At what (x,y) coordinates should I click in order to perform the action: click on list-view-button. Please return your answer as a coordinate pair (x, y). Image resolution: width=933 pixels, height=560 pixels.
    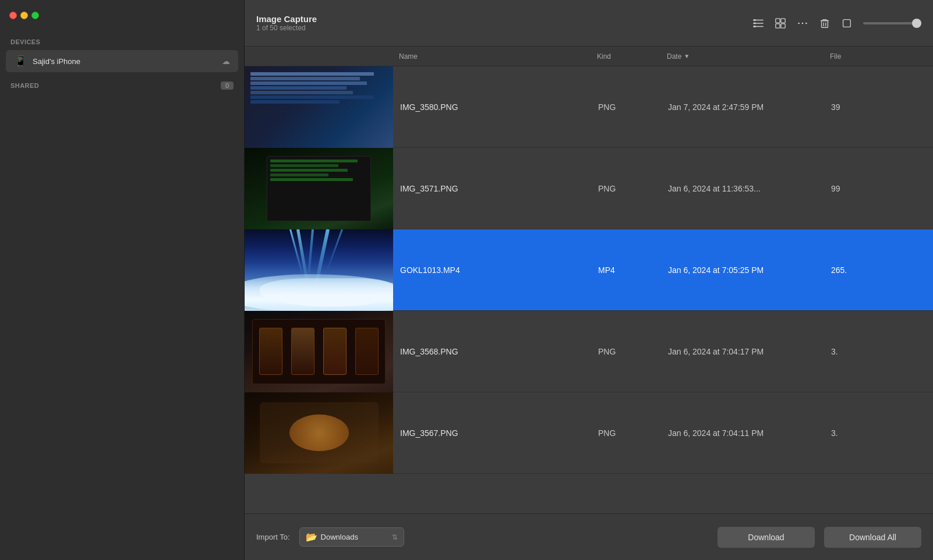
    Looking at the image, I should click on (758, 23).